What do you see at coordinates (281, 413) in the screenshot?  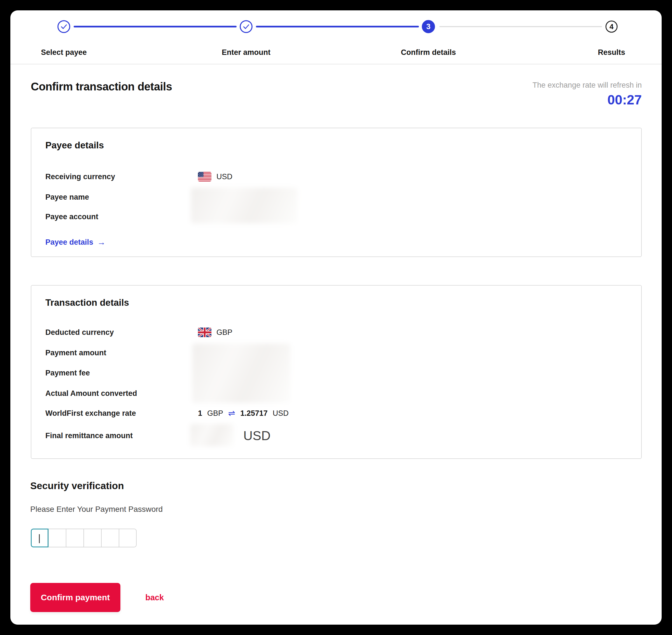 I see `rate-quote-currency: USD` at bounding box center [281, 413].